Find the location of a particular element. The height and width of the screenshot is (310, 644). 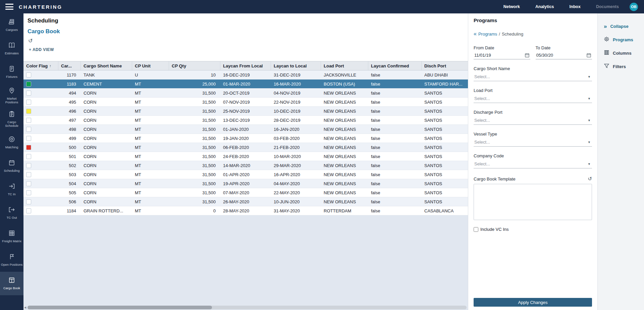

col-header-cargo-id: Car... is located at coordinates (70, 66).